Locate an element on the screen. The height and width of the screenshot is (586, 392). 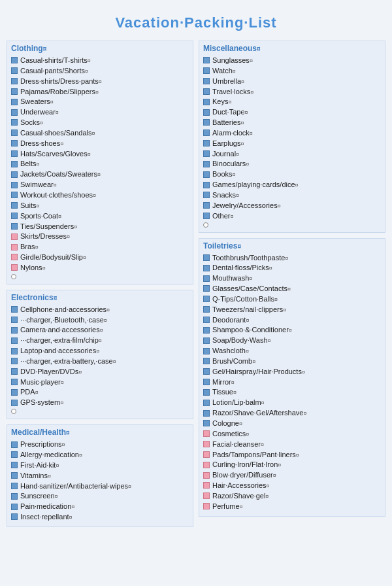
list-item: Socks is located at coordinates (100, 123).